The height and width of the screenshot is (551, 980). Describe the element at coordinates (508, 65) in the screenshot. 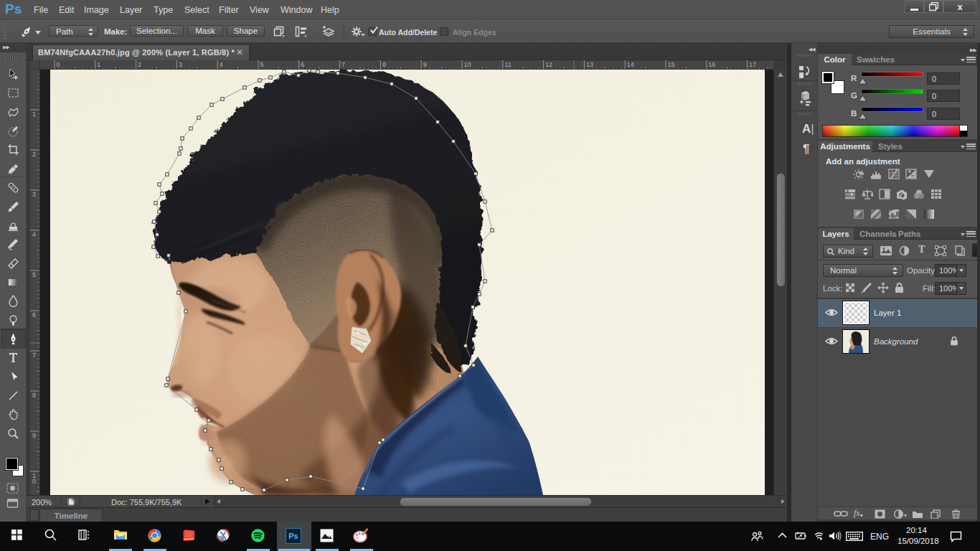

I see `svg-text: 11` at that location.